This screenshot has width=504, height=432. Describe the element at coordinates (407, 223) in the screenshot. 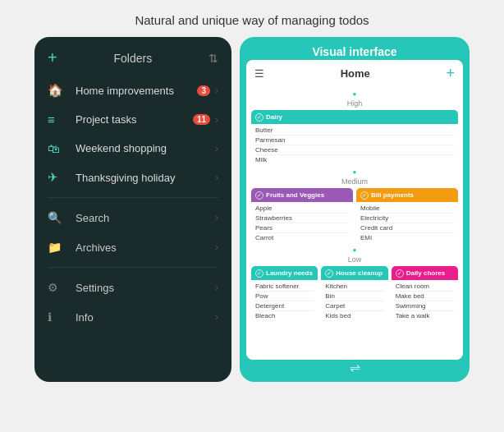

I see `bill-items: Mobile Electricity Credit card EMI` at that location.